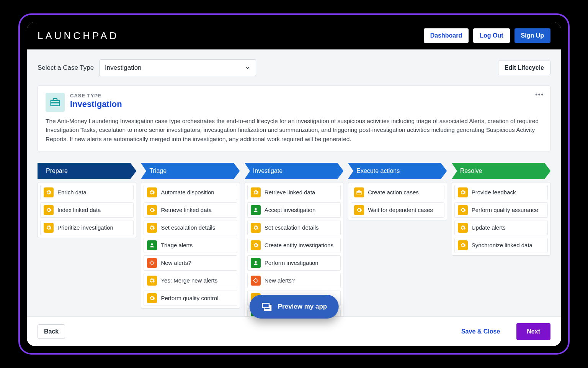  Describe the element at coordinates (294, 240) in the screenshot. I see `stage-column: InvestigateRetrieve linked dataAccept in…` at that location.